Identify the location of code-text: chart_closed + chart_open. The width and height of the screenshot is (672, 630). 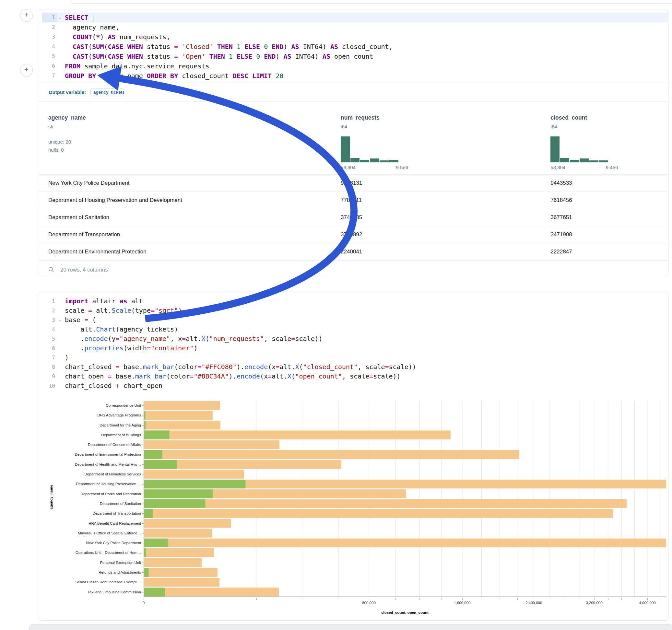
(113, 386).